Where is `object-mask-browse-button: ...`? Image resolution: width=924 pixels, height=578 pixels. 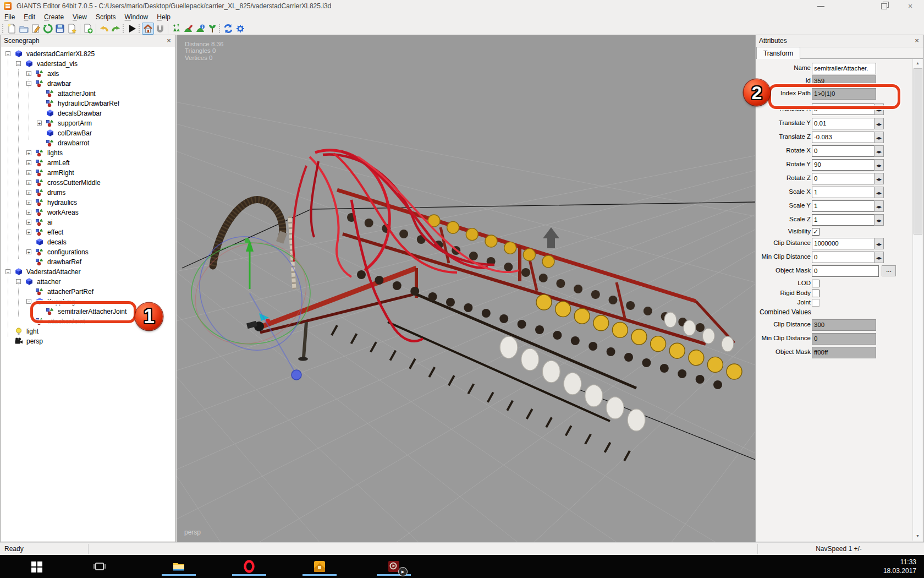
object-mask-browse-button: ... is located at coordinates (889, 271).